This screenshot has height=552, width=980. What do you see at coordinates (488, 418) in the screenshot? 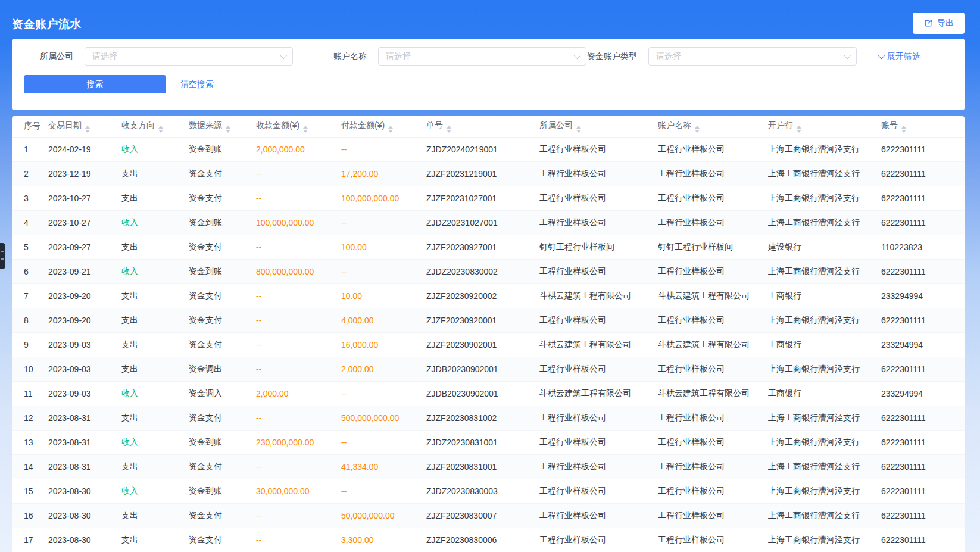
I see `table-row: 122023-08-31支出资金支付--500,000,000.00ZJZF20…` at bounding box center [488, 418].